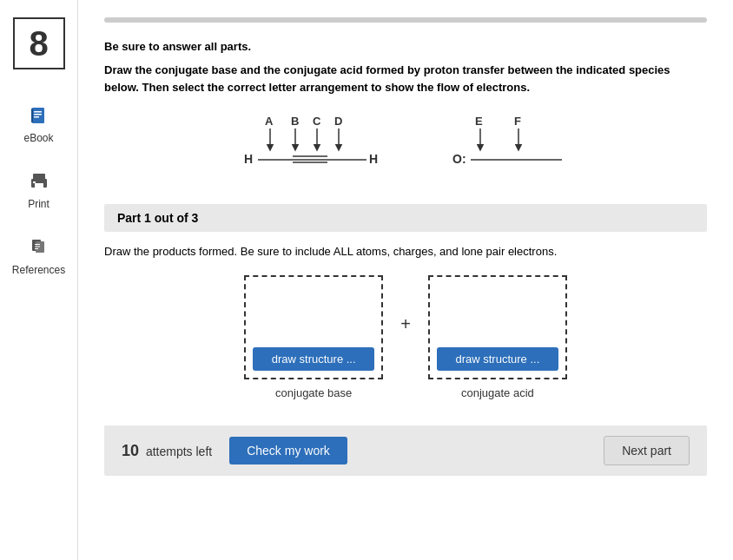 The width and height of the screenshot is (733, 560). What do you see at coordinates (510, 148) in the screenshot?
I see `right-molecule-svg: E F O:` at bounding box center [510, 148].